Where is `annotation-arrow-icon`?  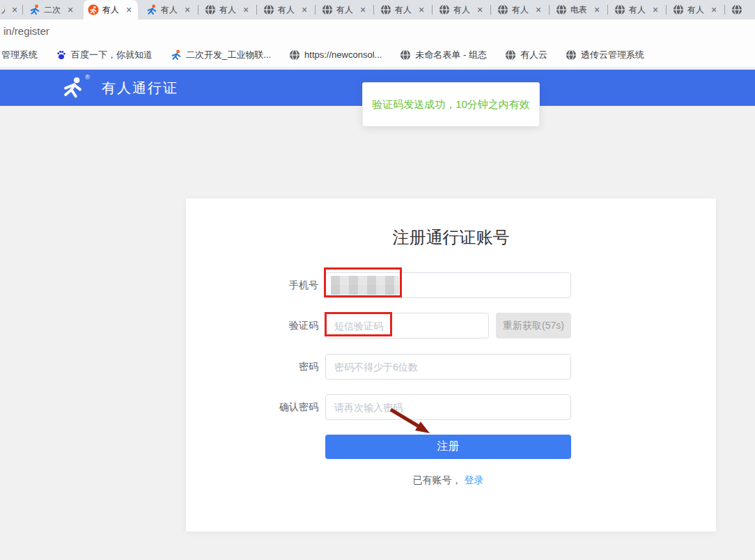
annotation-arrow-icon is located at coordinates (411, 421).